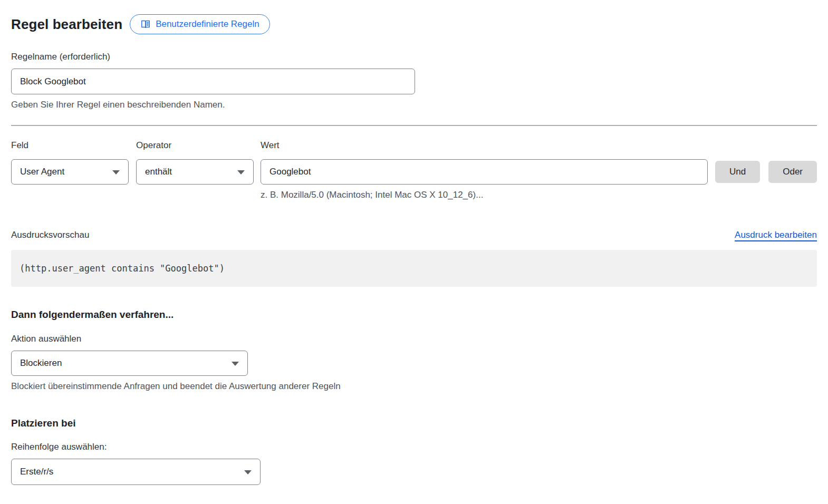 This screenshot has width=828, height=504. What do you see at coordinates (50, 235) in the screenshot?
I see `expression-preview-label: Ausdrucksvorschau` at bounding box center [50, 235].